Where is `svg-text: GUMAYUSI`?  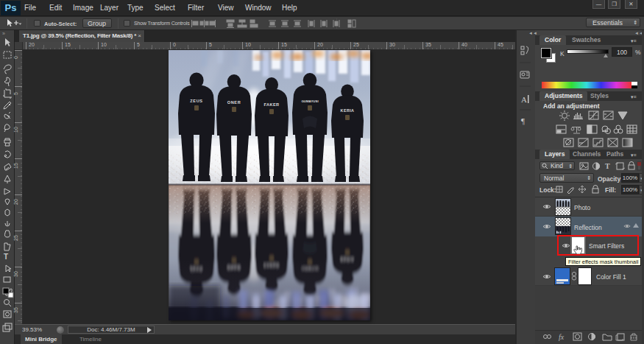 svg-text: GUMAYUSI is located at coordinates (309, 102).